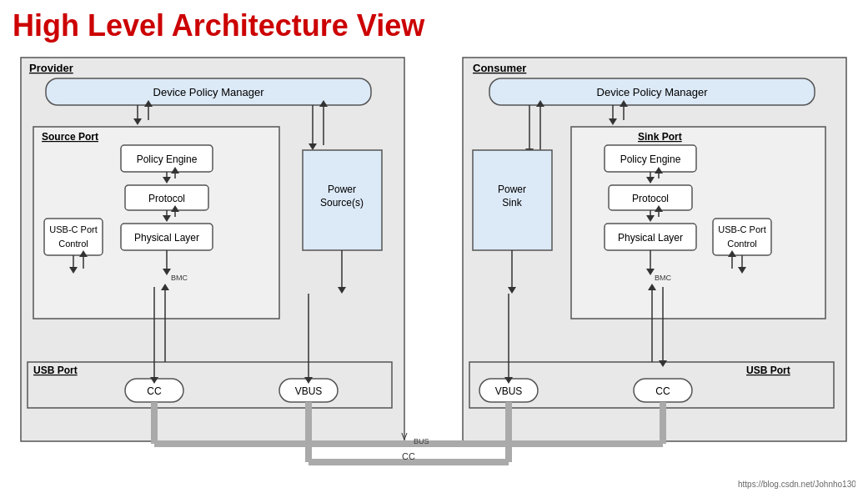 This screenshot has width=868, height=503. I want to click on source-port-label: Source Port, so click(70, 137).